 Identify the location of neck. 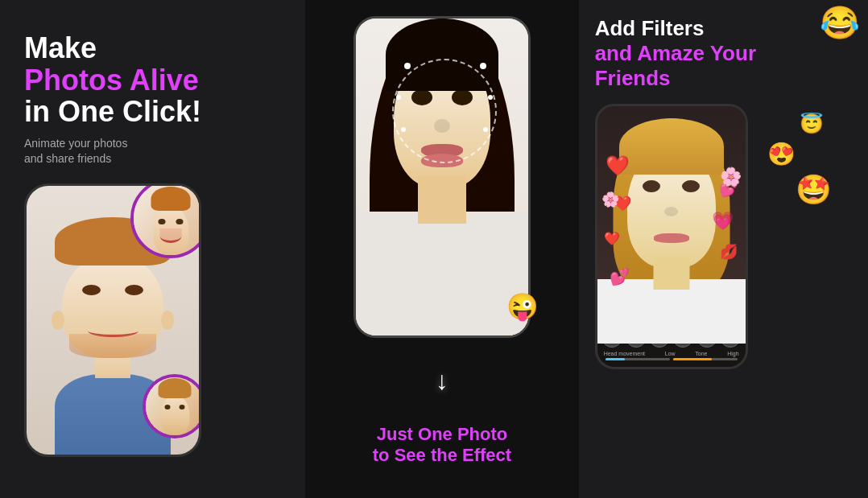
(672, 274).